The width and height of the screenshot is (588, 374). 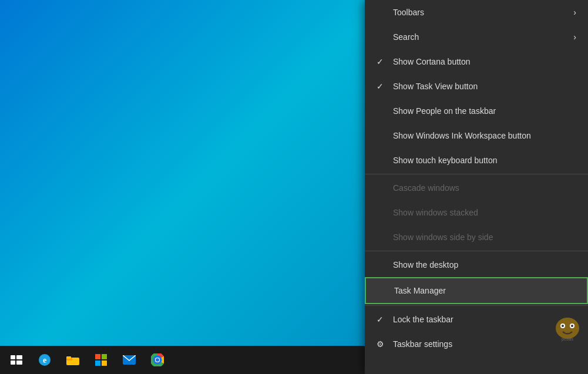 What do you see at coordinates (382, 237) in the screenshot?
I see `side-by-side-checkmark` at bounding box center [382, 237].